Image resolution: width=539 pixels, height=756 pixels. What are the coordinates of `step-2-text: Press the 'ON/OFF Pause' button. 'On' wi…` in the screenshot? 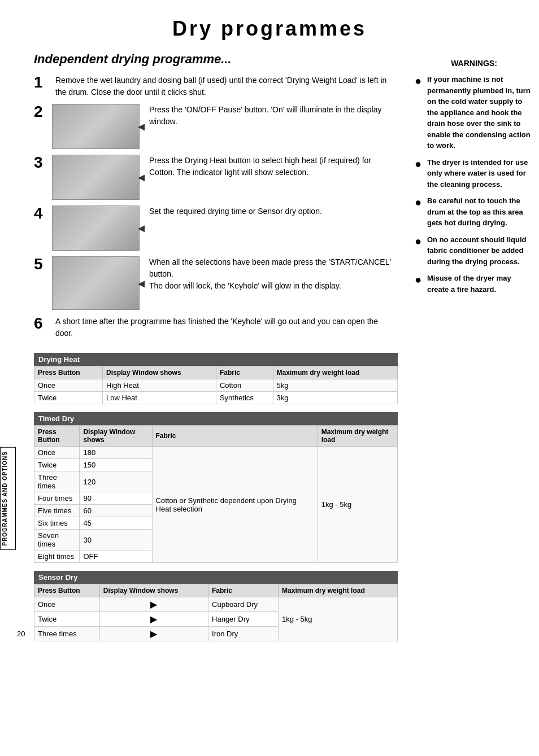 It's located at (273, 116).